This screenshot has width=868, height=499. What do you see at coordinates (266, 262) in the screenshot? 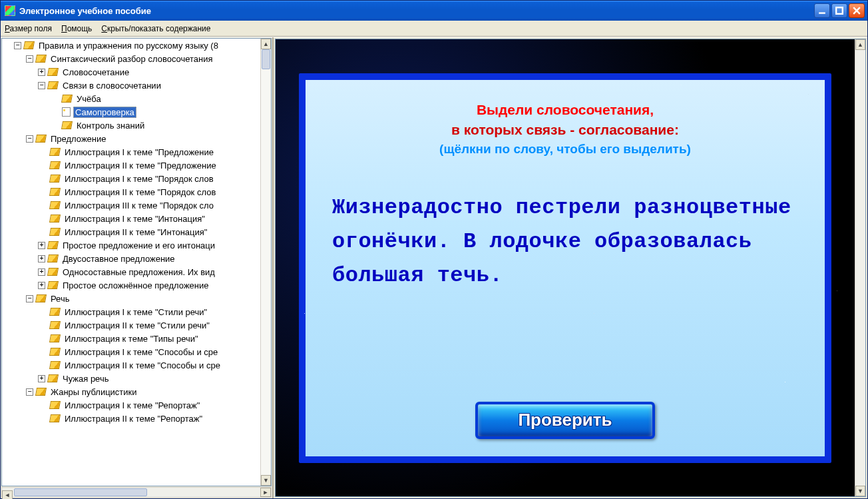
I see `tree-vscrollbar: ▲ ▼` at bounding box center [266, 262].